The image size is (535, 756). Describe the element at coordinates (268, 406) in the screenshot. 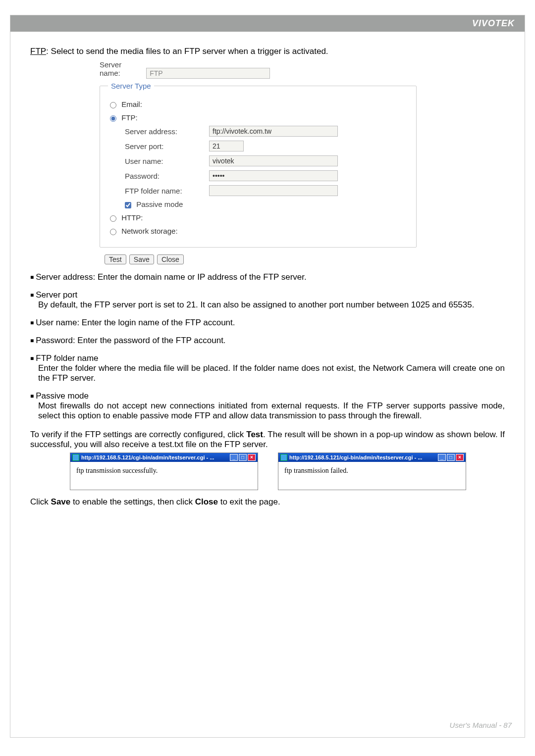

I see `desc-passive: ■Passive mode Most firewalls do not acce…` at that location.